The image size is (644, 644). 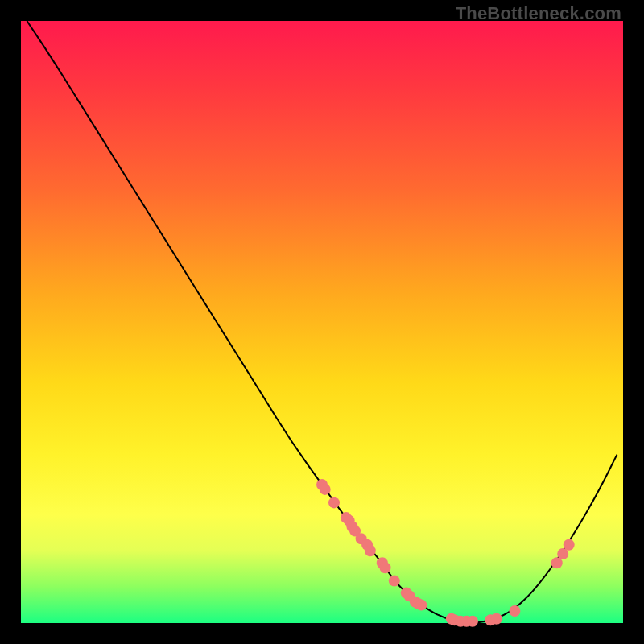 What do you see at coordinates (446, 553) in the screenshot?
I see `data-points` at bounding box center [446, 553].